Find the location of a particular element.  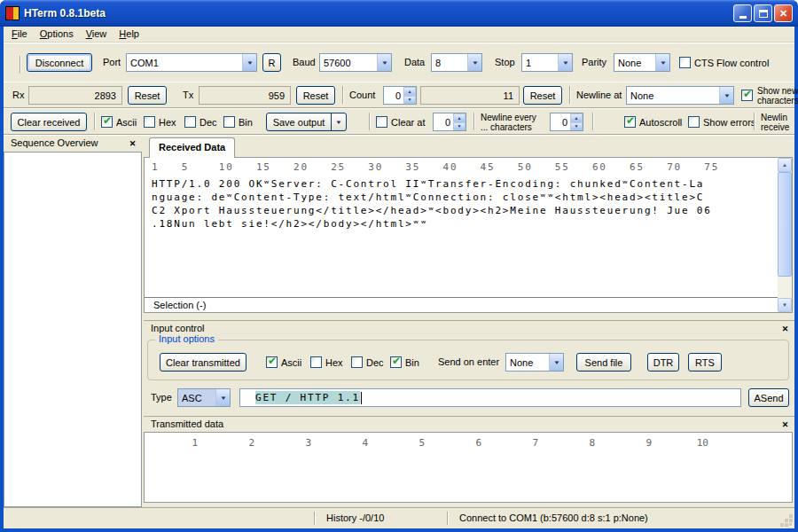

clear-transmitted-button: Clear transmitted is located at coordinates (203, 362).